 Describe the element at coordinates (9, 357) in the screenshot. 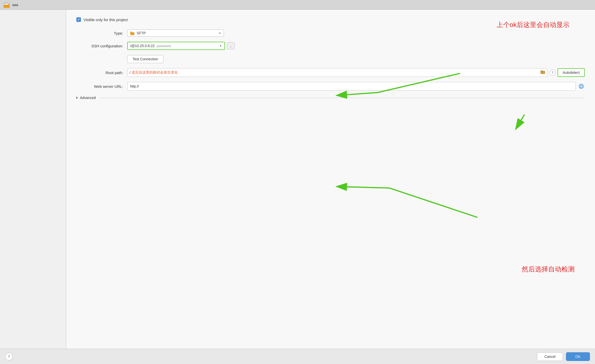

I see `footer-help-button: ?` at that location.